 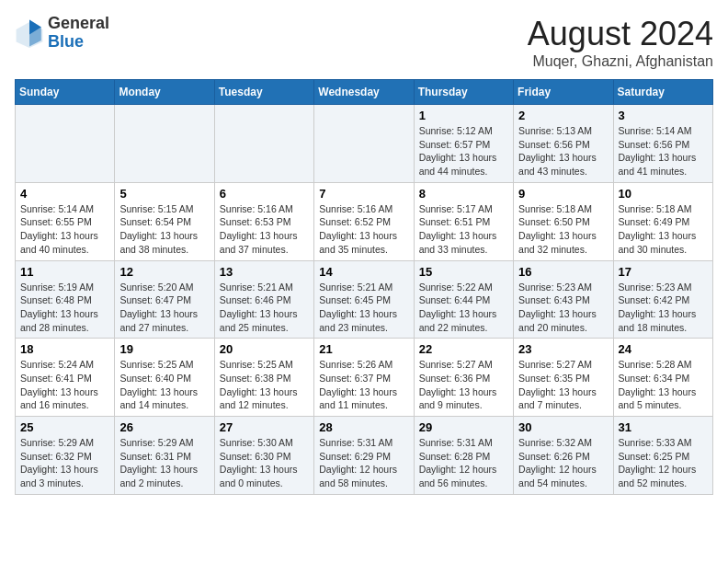 I want to click on day-info: Sunrise: 5:16 AMSunset: 6:53 PMDaylight:…, so click(x=265, y=230).